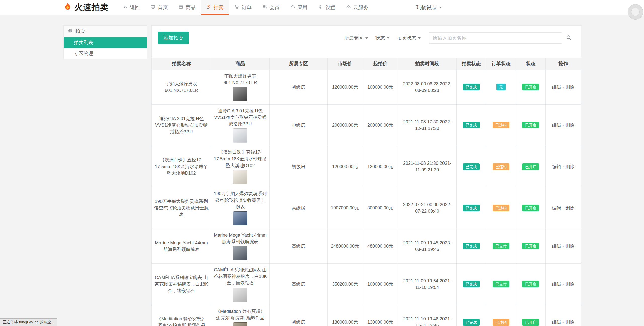 The height and width of the screenshot is (326, 644). What do you see at coordinates (86, 8) in the screenshot?
I see `brand: 火速拍卖` at bounding box center [86, 8].